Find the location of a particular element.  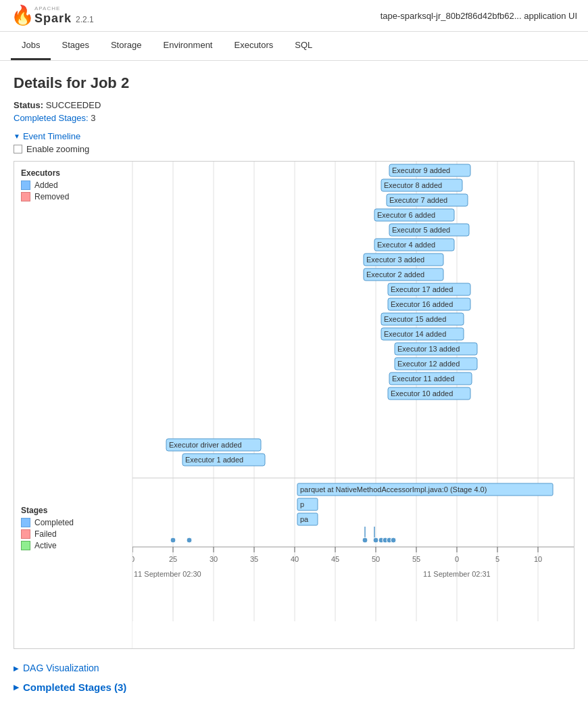

toggle-arrow-icon: ▼ is located at coordinates (17, 137).